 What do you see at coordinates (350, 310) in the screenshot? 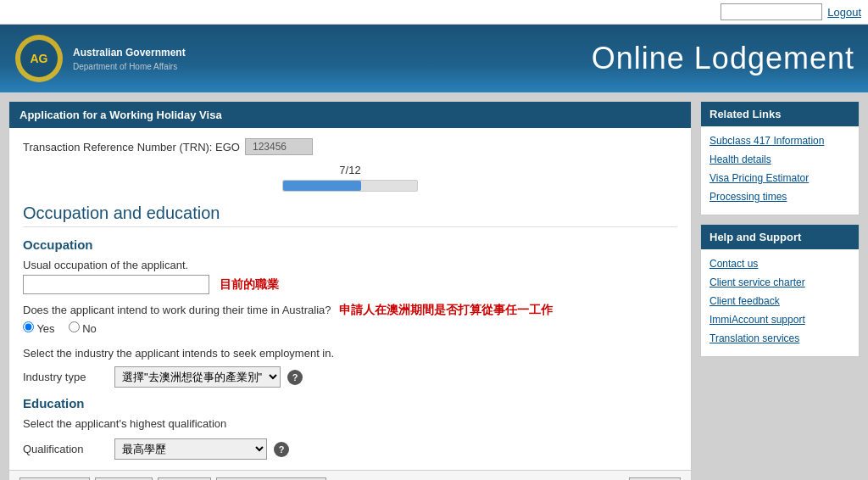
I see `work-question: Does the applicant intend to work during…` at bounding box center [350, 310].